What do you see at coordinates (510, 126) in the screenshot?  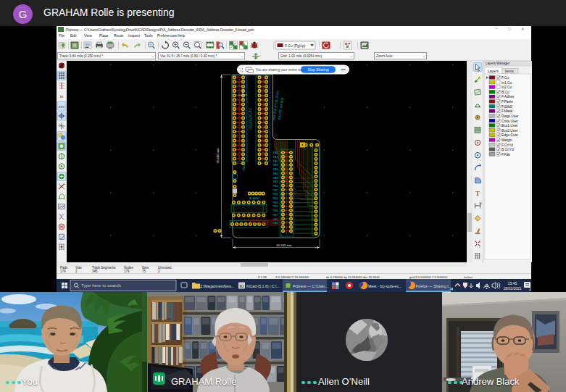 I see `svg-text: Eco1.User` at bounding box center [510, 126].